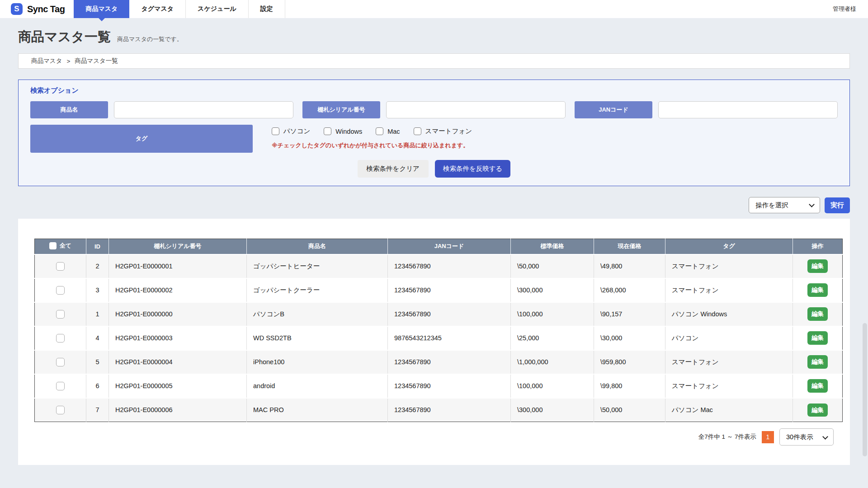  Describe the element at coordinates (784, 205) in the screenshot. I see `operation-select: 操作を選択` at that location.